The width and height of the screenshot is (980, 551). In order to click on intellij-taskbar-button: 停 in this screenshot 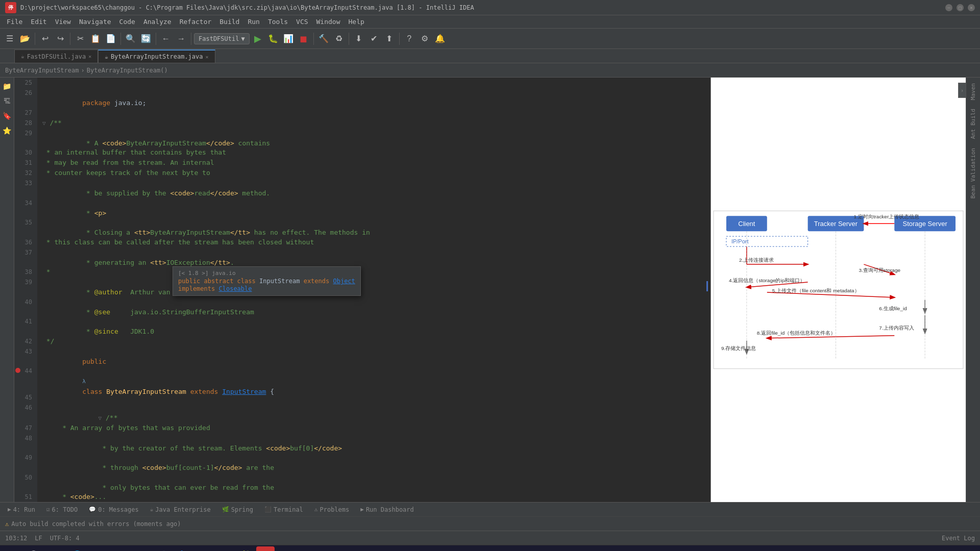, I will do `click(265, 549)`.